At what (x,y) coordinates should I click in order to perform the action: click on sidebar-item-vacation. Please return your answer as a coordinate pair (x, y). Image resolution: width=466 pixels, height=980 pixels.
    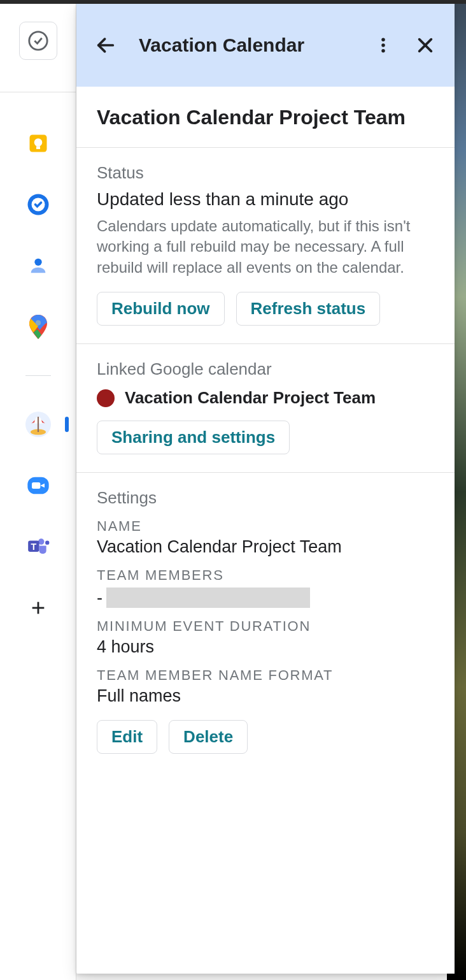
    Looking at the image, I should click on (38, 424).